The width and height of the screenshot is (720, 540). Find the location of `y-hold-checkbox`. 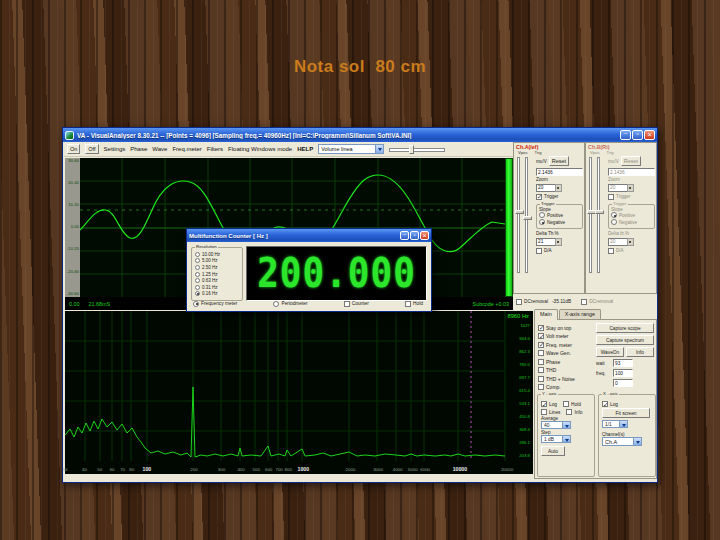

y-hold-checkbox is located at coordinates (566, 404).